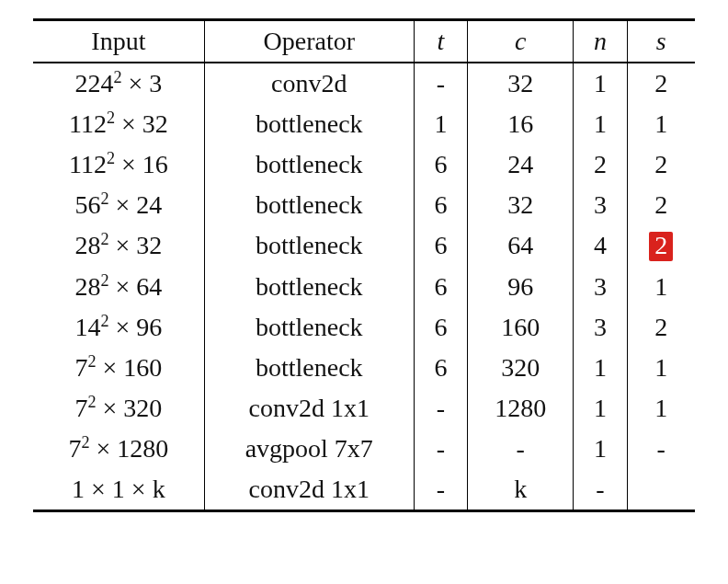 The height and width of the screenshot is (584, 728). Describe the element at coordinates (520, 368) in the screenshot. I see `cell-c: 320` at that location.